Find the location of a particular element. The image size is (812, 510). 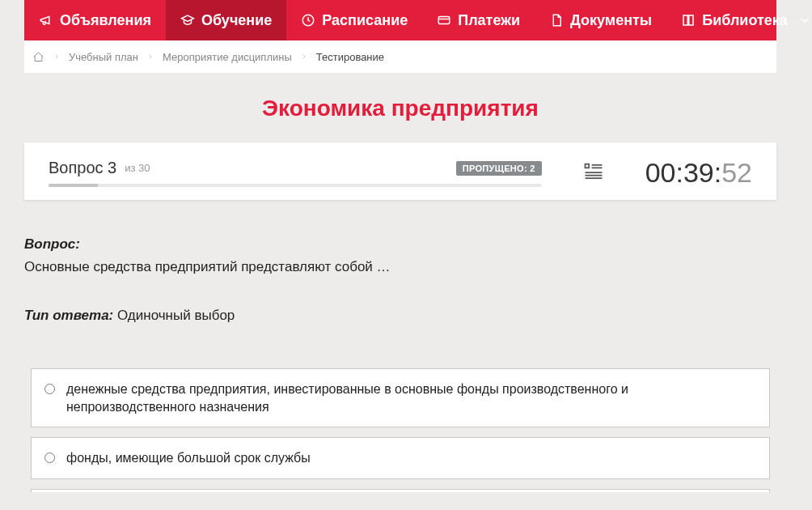

question-total: из 30 is located at coordinates (137, 168).